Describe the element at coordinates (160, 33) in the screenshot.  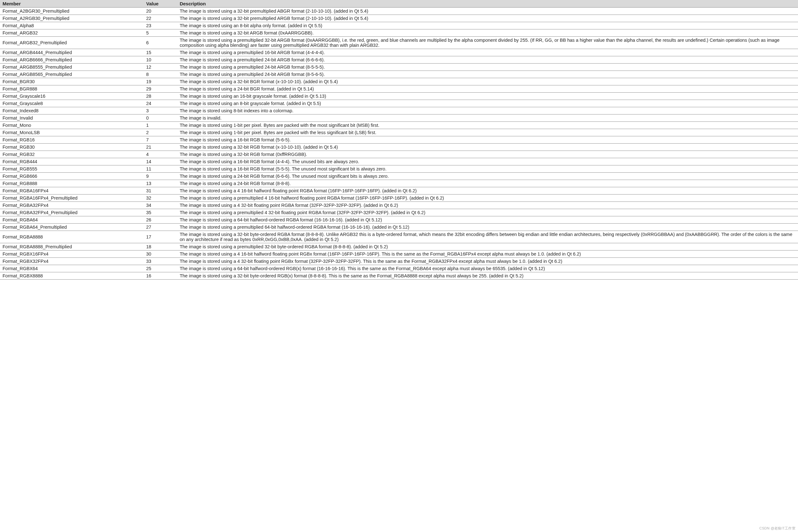
I see `cell-value: 5` at that location.